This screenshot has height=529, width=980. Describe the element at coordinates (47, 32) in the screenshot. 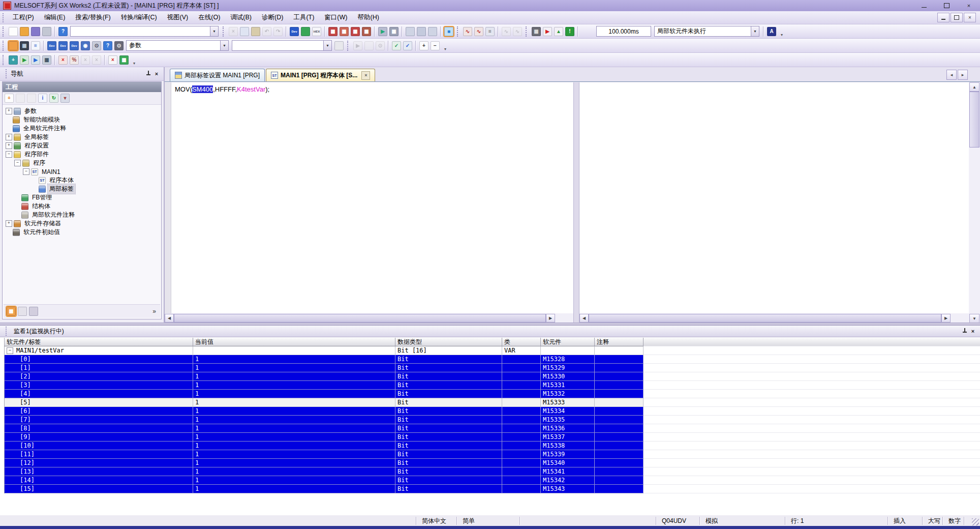

I see `print-icon` at that location.